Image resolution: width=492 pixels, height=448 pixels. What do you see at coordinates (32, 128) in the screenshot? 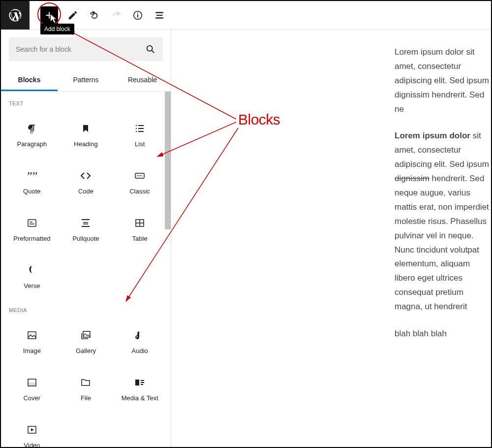
I see `paragraph-icon: ¶` at bounding box center [32, 128].